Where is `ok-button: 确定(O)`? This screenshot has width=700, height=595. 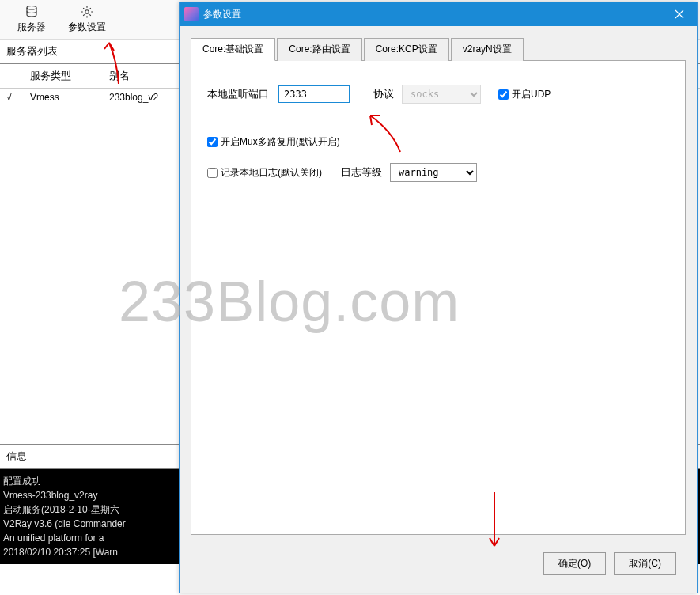 ok-button: 确定(O) is located at coordinates (574, 563).